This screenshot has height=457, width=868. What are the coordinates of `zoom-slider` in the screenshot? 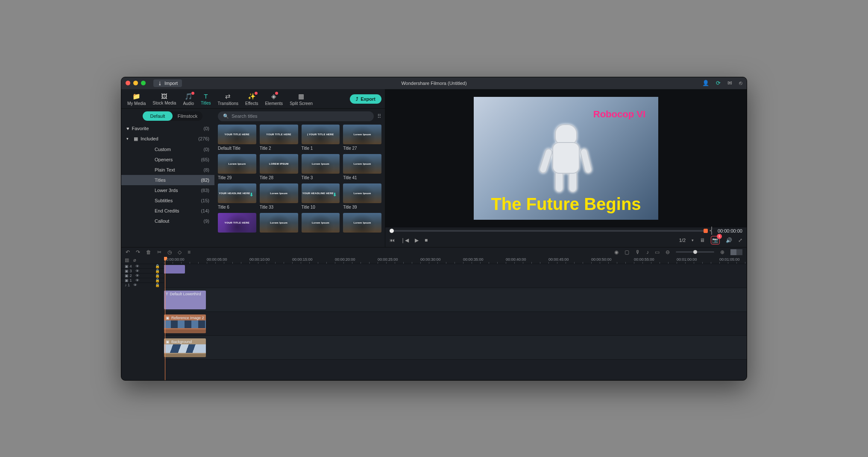 It's located at (695, 252).